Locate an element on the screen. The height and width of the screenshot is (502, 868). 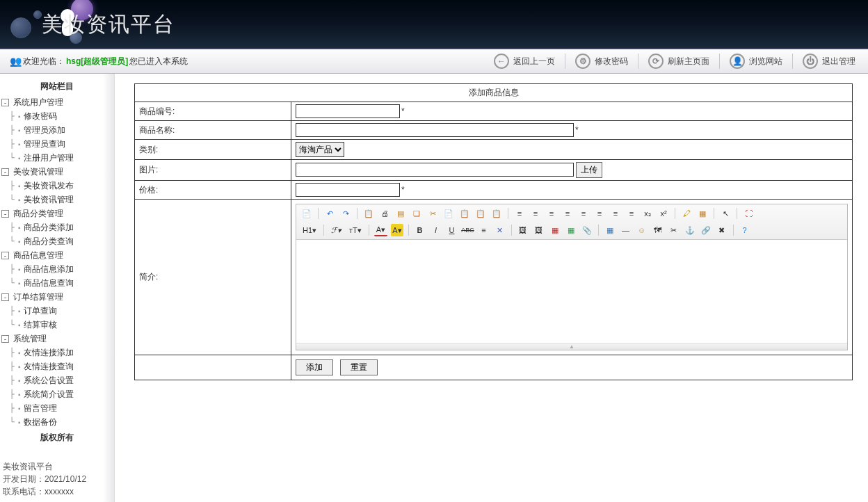
align-left-icon: ≡ is located at coordinates (520, 213).